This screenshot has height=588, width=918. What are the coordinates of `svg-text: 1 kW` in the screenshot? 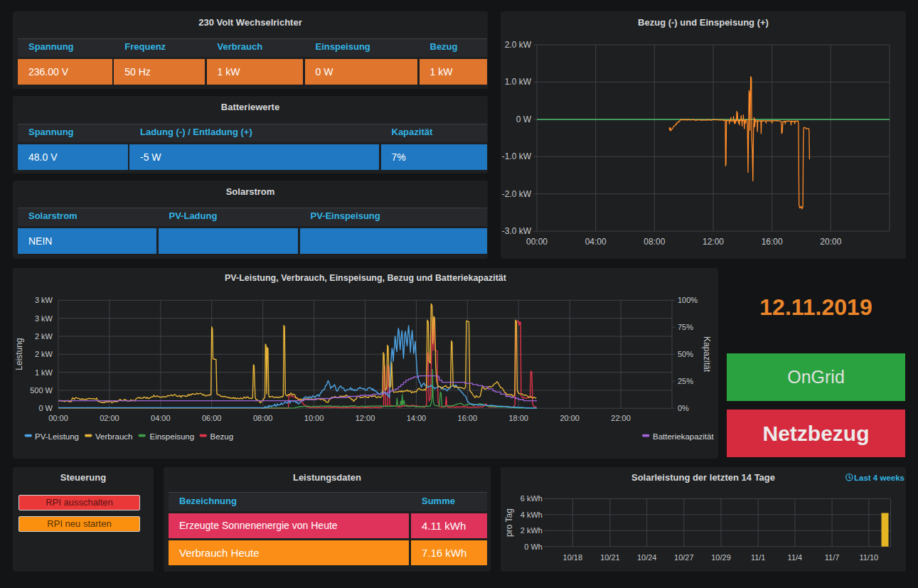 It's located at (44, 373).